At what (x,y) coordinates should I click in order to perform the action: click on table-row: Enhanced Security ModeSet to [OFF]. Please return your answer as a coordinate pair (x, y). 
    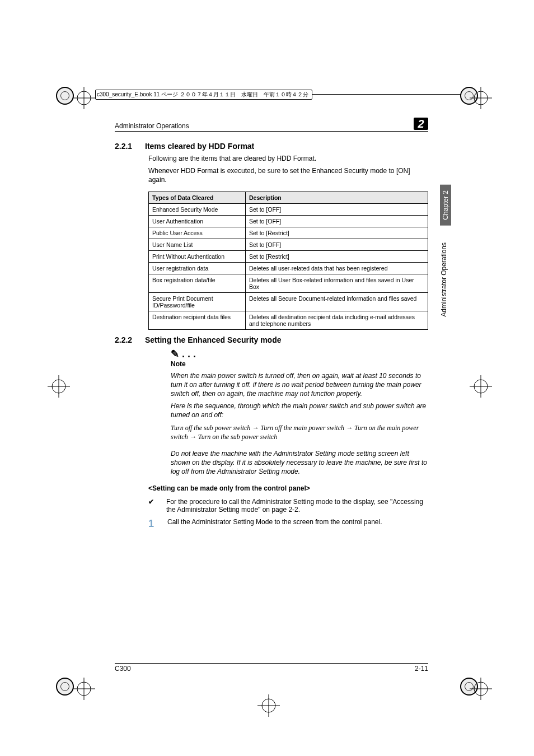
    Looking at the image, I should click on (289, 209).